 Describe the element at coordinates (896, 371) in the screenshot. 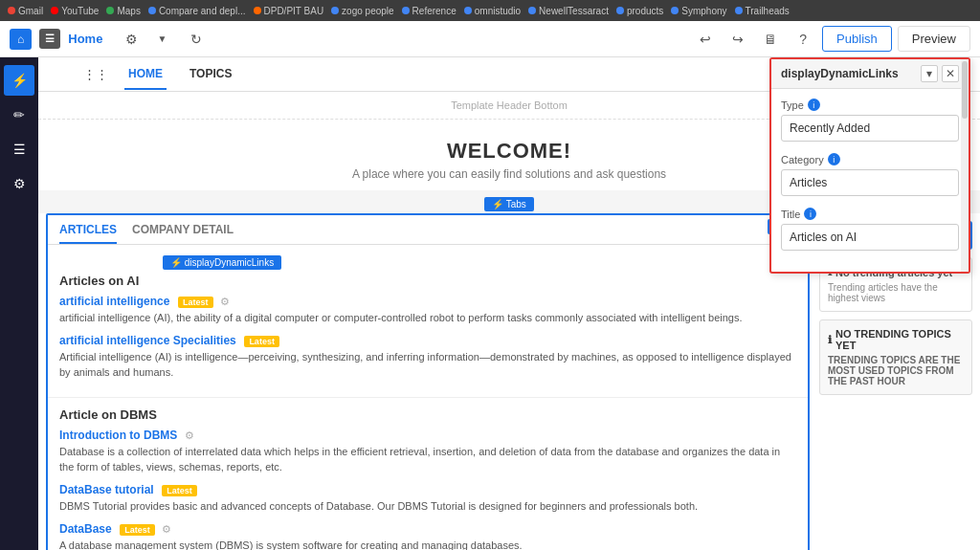

I see `trending-topics-desc: TRENDING TOPICS ARE THE MOST USED TOPICS…` at that location.